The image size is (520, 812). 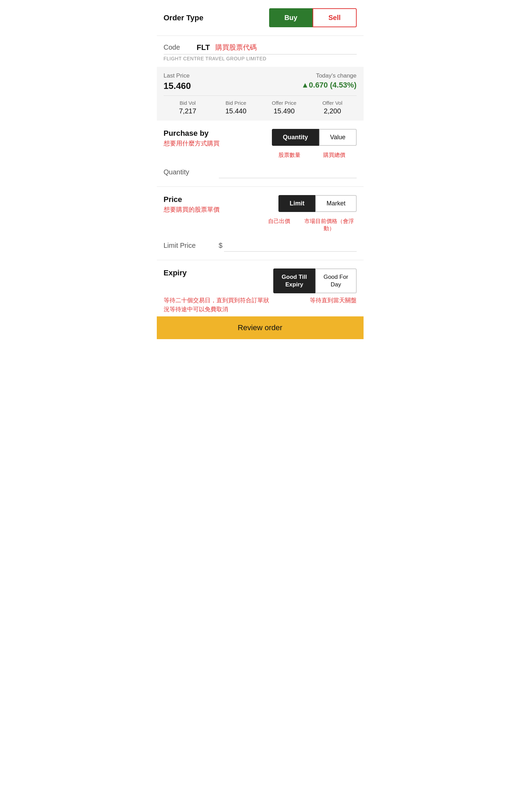 I want to click on code-value: FLT, so click(x=203, y=48).